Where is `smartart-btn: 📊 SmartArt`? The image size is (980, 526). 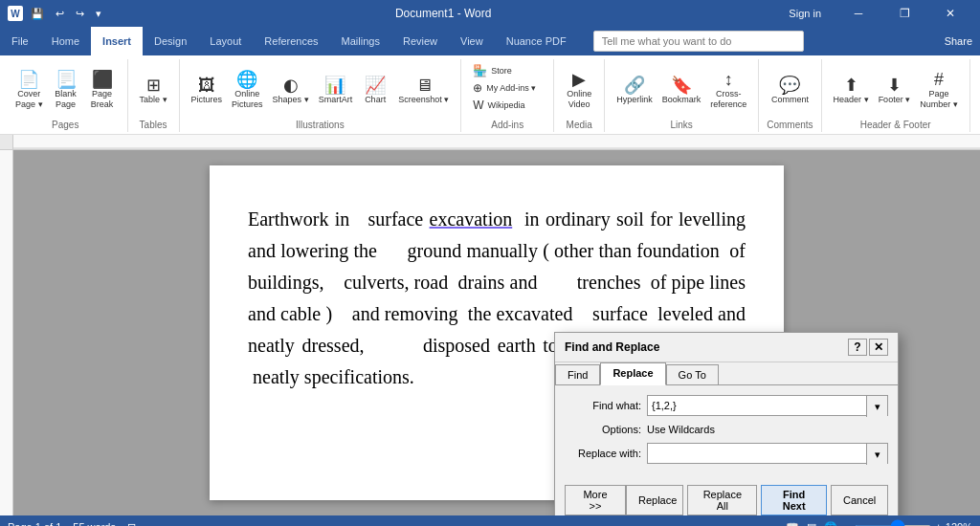
smartart-btn: 📊 SmartArt is located at coordinates (336, 91).